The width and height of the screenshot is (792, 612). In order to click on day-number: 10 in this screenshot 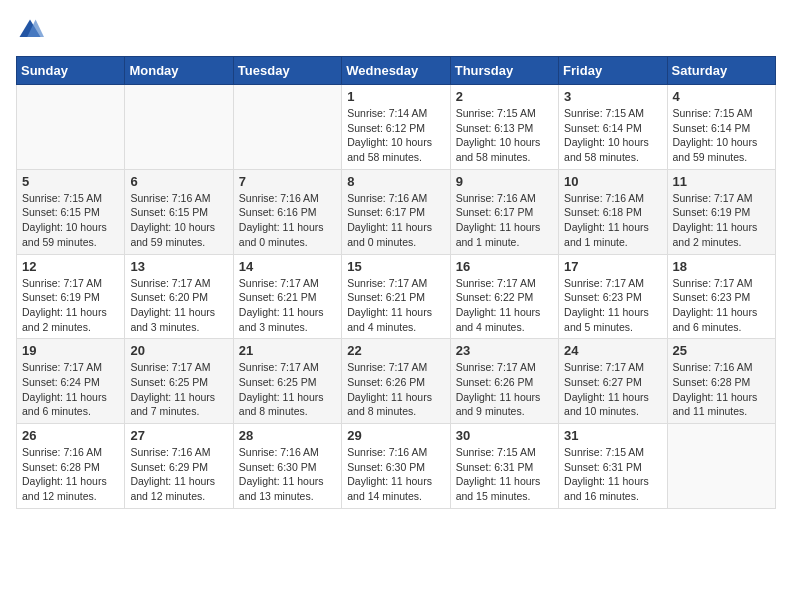, I will do `click(612, 182)`.